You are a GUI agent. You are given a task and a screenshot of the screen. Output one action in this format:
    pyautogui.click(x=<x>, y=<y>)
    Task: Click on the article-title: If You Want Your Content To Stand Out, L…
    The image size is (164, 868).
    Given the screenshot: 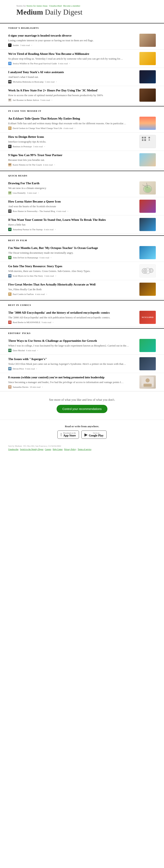 What is the action you would take?
    pyautogui.click(x=72, y=220)
    